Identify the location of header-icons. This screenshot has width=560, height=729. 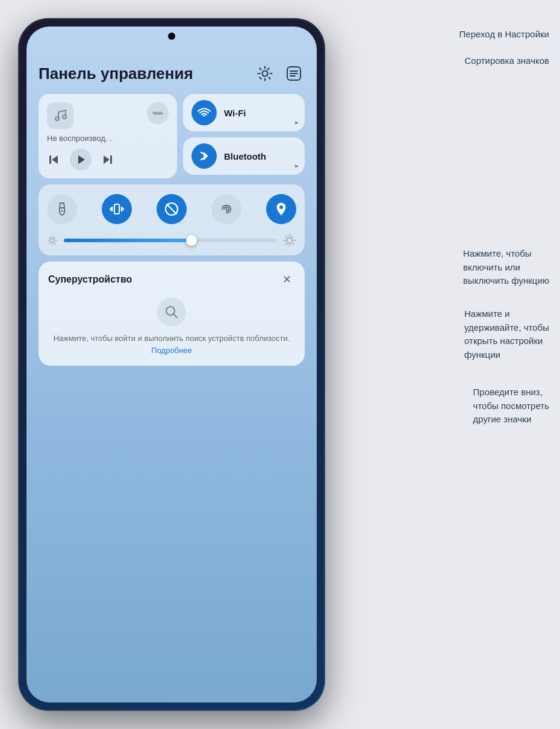
(279, 74).